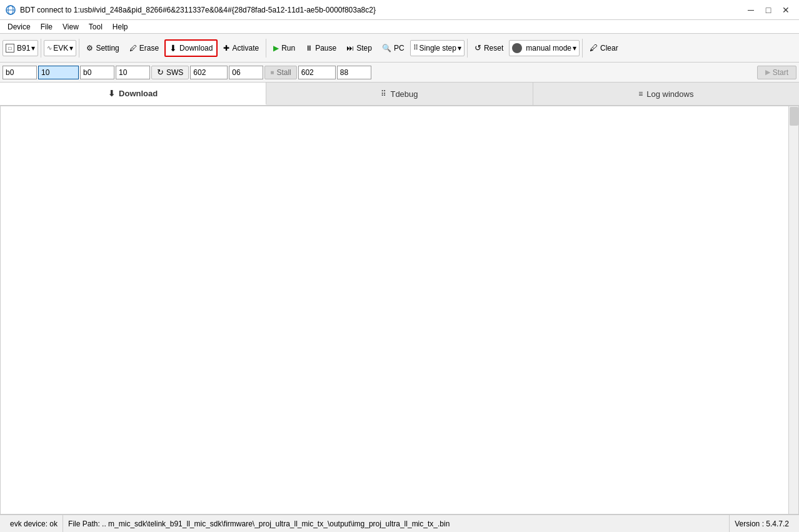 The height and width of the screenshot is (532, 799). Describe the element at coordinates (575, 48) in the screenshot. I see `manualmode-arrow: ▾` at that location.